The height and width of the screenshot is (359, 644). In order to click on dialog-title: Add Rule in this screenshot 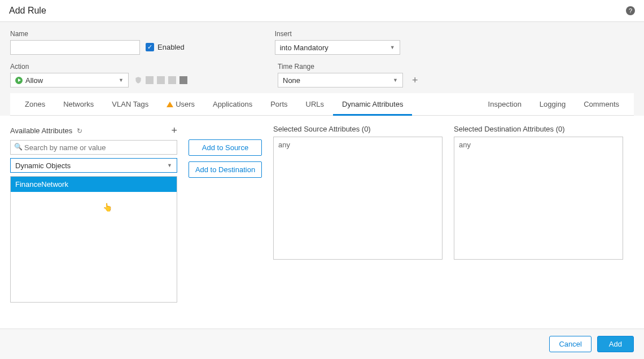, I will do `click(28, 11)`.